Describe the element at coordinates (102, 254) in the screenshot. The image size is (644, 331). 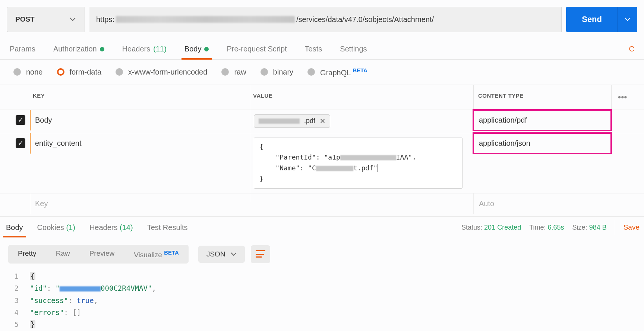
I see `view-preview: Preview` at that location.